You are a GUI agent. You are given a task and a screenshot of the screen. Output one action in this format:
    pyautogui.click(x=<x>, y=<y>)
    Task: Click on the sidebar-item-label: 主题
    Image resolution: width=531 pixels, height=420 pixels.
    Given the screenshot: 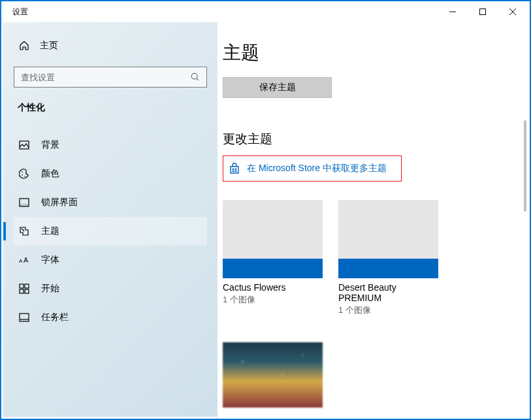 What is the action you would take?
    pyautogui.click(x=50, y=231)
    